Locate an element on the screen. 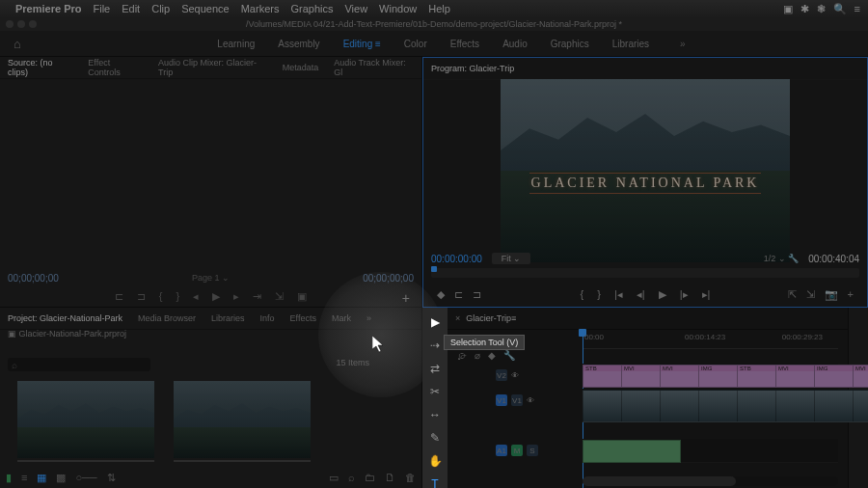 This screenshot has width=868, height=488. spotlight-icon: 🔍 is located at coordinates (840, 10).